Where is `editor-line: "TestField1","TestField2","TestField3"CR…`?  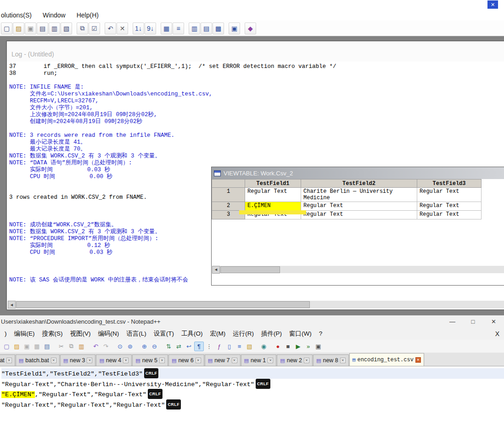
editor-line: "TestField1","TestField2","TestField3"CR… is located at coordinates (252, 374).